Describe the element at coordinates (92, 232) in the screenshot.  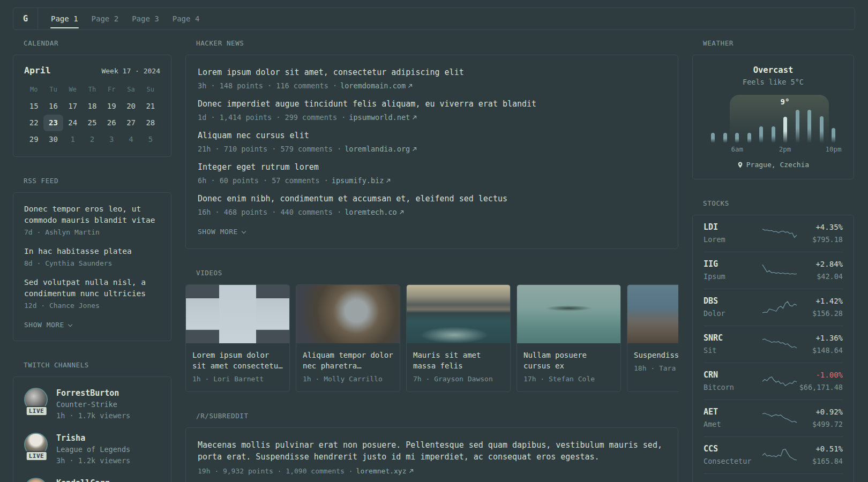
I see `rss-item-meta: 7d · Ashlyn Martin` at that location.